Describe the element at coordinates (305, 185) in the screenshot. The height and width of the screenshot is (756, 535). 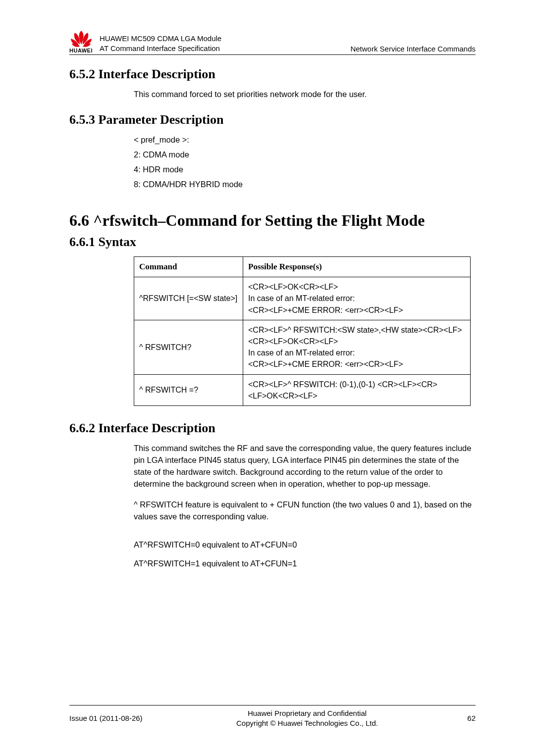
I see `param-line-3: 8: CDMA/HDR HYBRID mode` at that location.